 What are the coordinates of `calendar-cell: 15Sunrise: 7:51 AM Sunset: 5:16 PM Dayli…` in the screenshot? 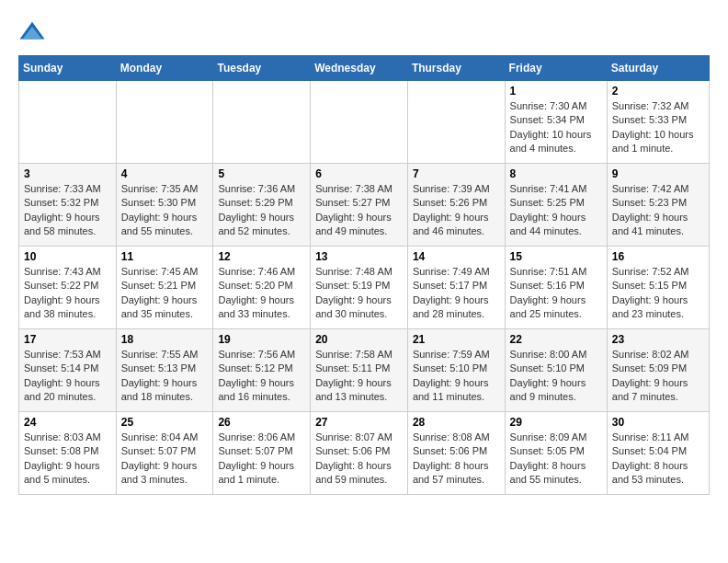 It's located at (555, 288).